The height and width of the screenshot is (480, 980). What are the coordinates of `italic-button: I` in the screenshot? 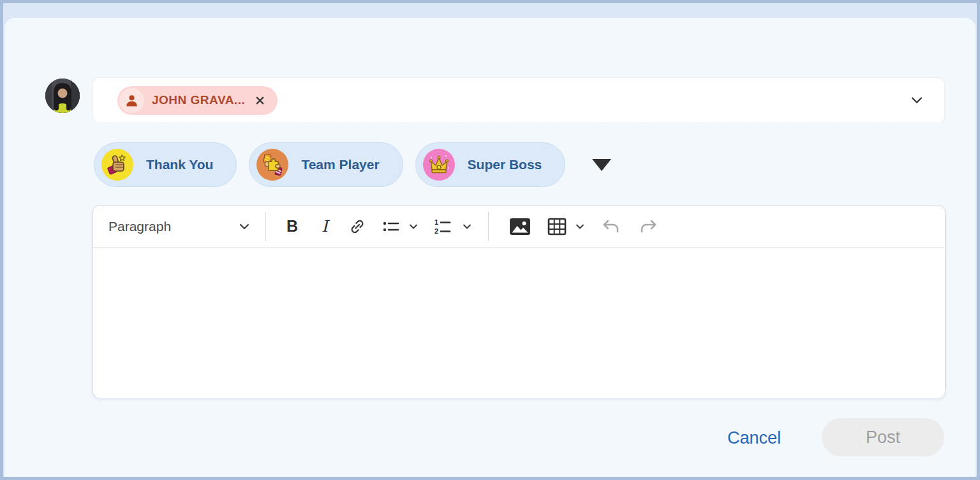 It's located at (325, 227).